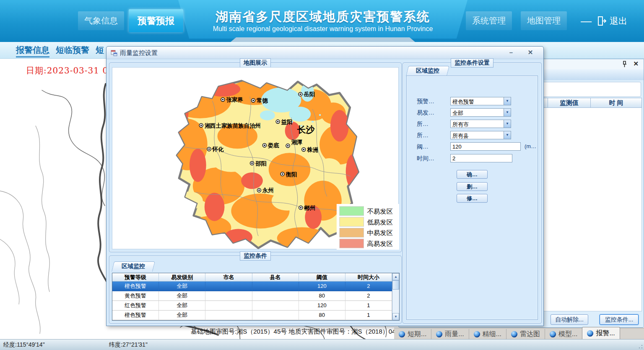 The image size is (644, 350). I want to click on nav-weather-info: 气象信息, so click(101, 21).